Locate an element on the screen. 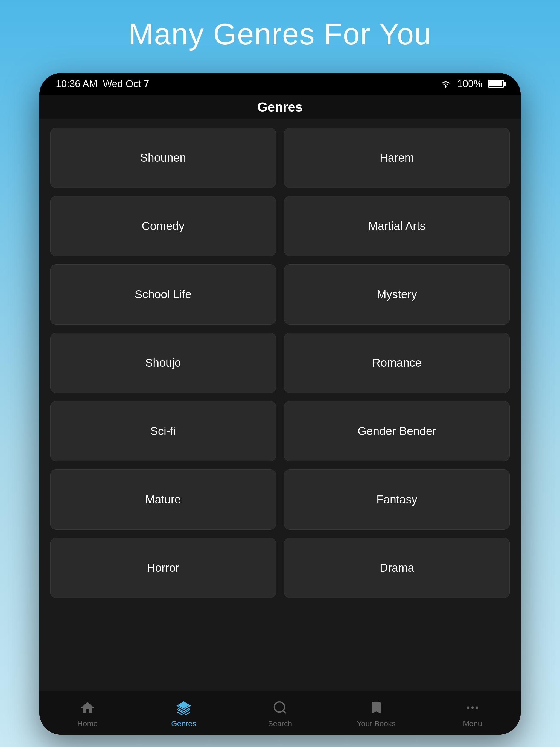 The width and height of the screenshot is (560, 747). genre-label-romance: Romance is located at coordinates (397, 363).